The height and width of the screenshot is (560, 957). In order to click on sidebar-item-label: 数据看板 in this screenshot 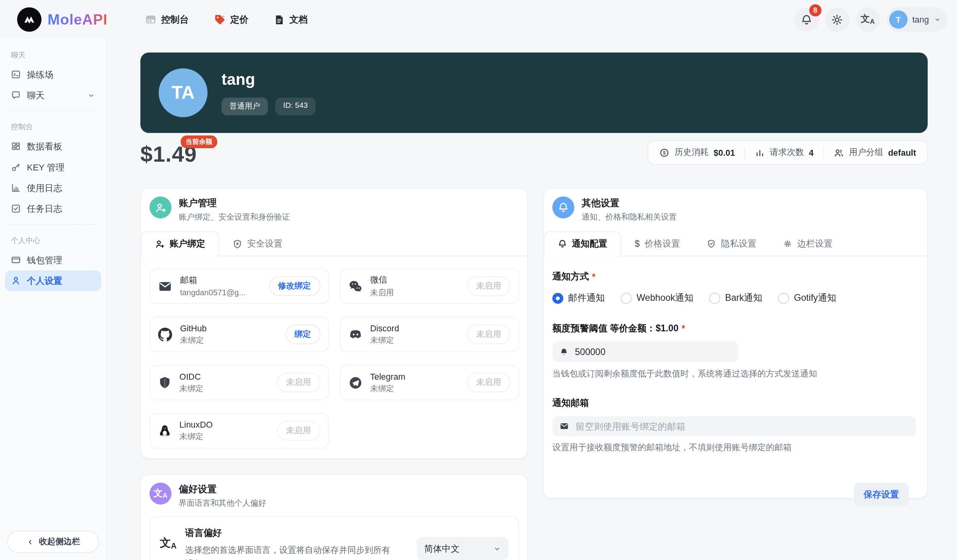, I will do `click(61, 147)`.